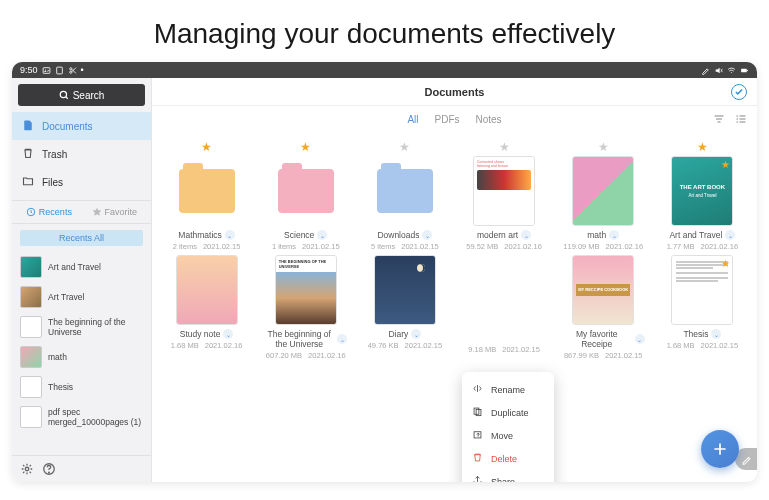 This screenshot has height=500, width=769. I want to click on page-title: Documents, so click(455, 92).